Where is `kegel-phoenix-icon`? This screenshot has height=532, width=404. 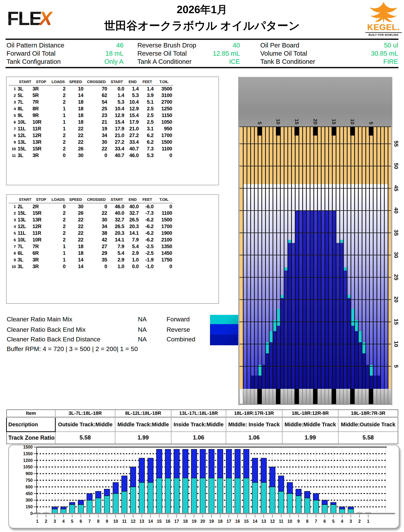 kegel-phoenix-icon is located at coordinates (384, 12).